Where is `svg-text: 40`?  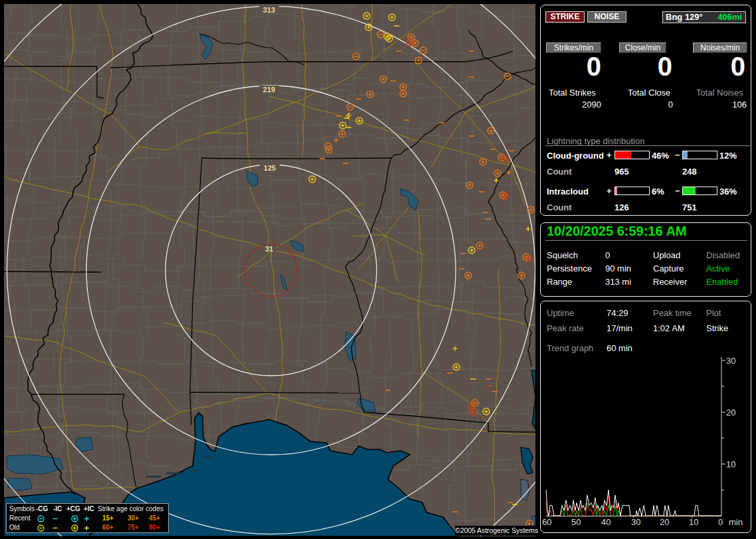 svg-text: 40 is located at coordinates (606, 522).